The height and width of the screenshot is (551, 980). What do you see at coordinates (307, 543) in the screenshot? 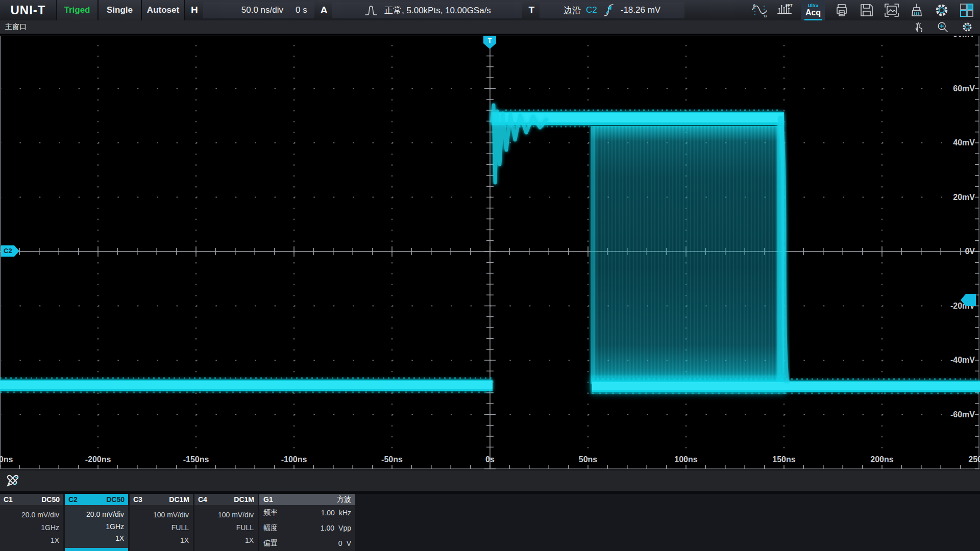
I see `generator-offset-row: 偏置 0V` at bounding box center [307, 543].